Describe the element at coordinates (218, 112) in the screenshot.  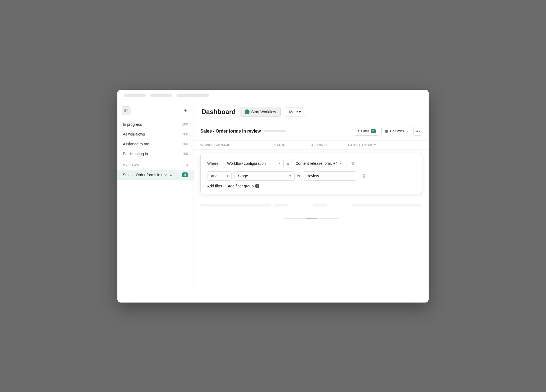
I see `page-title: Dashboard` at that location.